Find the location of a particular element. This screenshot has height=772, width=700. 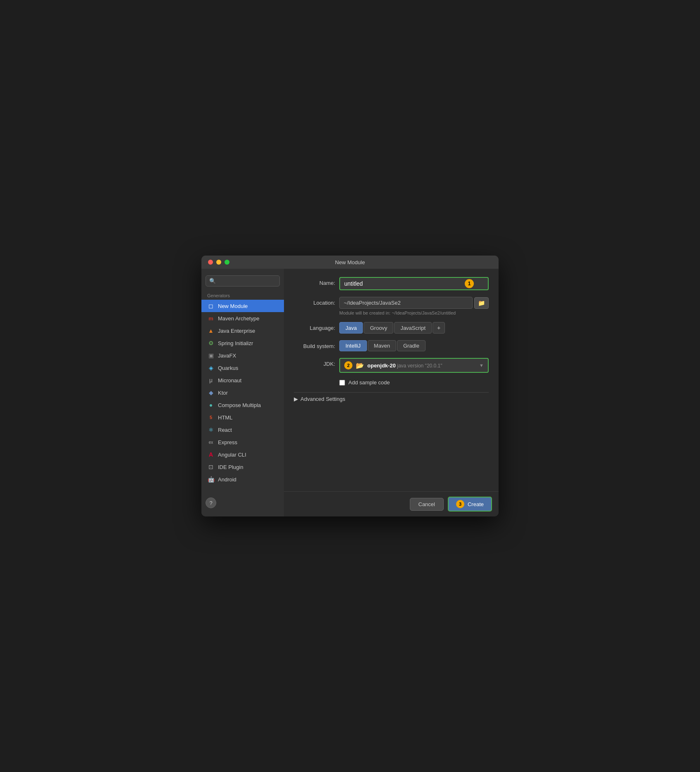

location-input is located at coordinates (406, 303).